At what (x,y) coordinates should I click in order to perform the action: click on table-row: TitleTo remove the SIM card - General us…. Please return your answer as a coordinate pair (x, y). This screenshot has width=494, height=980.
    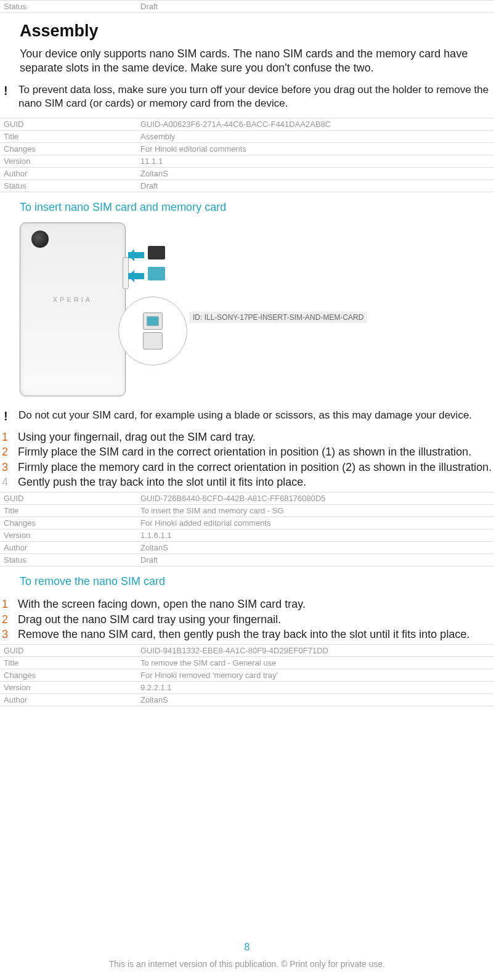
    Looking at the image, I should click on (247, 663).